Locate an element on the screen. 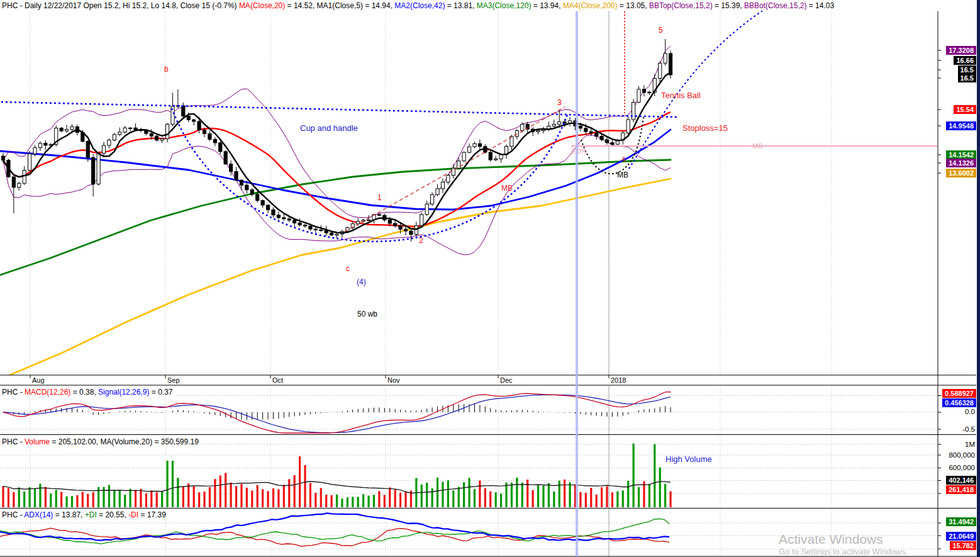 This screenshot has height=557, width=980. annotation-mb-red: MB is located at coordinates (507, 188).